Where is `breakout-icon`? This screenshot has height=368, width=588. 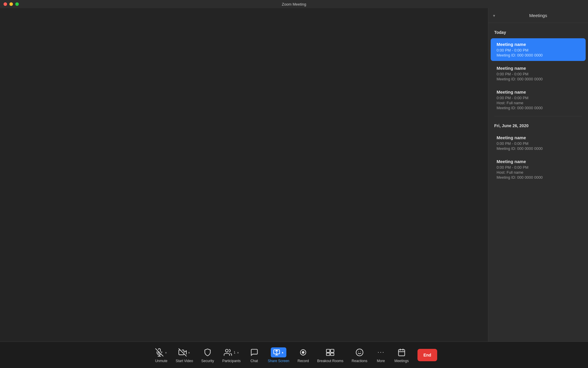
breakout-icon is located at coordinates (330, 352).